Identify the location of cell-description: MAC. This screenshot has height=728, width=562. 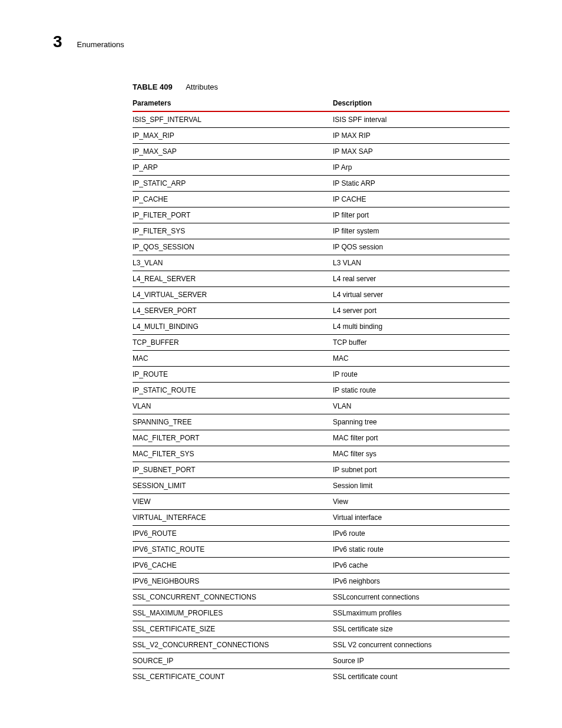
(421, 358).